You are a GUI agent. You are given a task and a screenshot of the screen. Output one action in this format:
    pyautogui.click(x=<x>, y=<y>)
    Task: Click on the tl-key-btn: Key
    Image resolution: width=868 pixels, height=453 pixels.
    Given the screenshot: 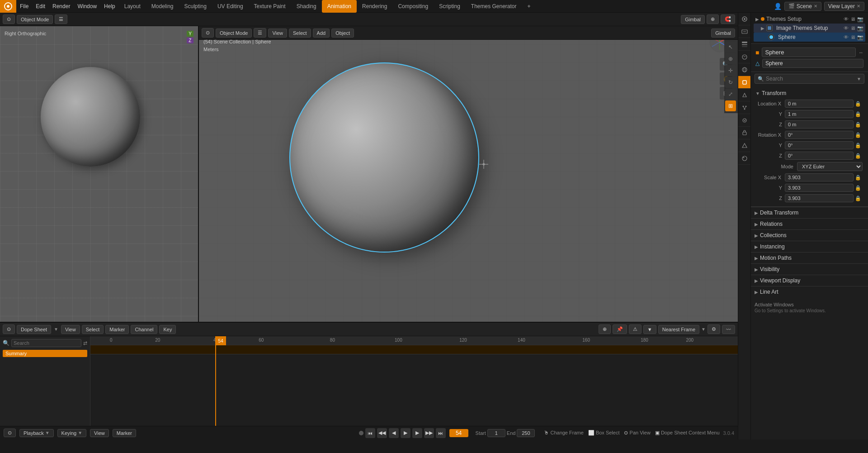 What is the action you would take?
    pyautogui.click(x=167, y=329)
    